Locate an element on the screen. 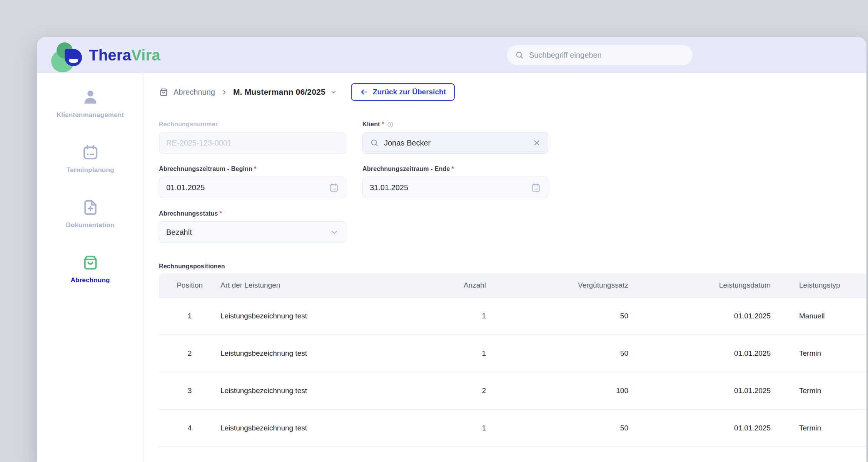 This screenshot has height=462, width=868. sidebar-item-abrechnung: Abrechnung is located at coordinates (90, 269).